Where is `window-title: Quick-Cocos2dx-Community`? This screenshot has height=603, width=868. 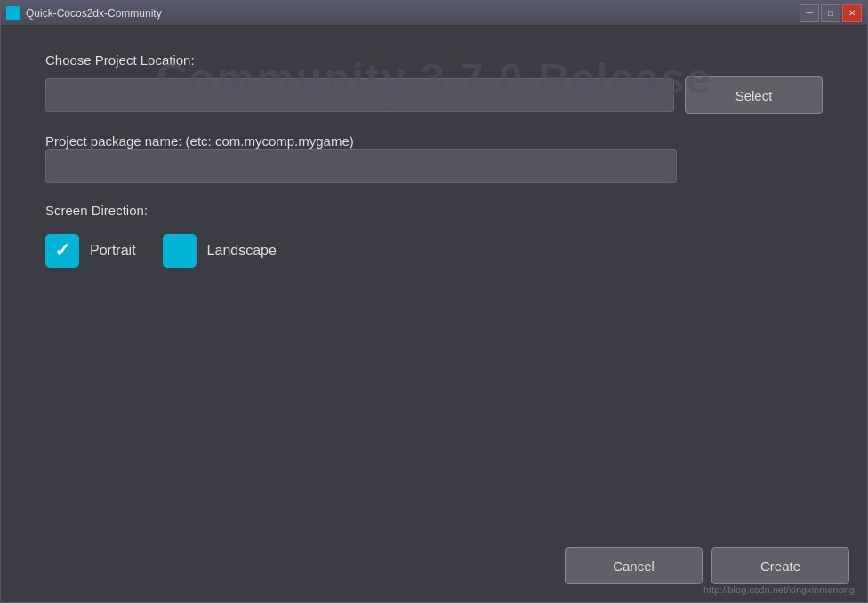 window-title: Quick-Cocos2dx-Community is located at coordinates (94, 13).